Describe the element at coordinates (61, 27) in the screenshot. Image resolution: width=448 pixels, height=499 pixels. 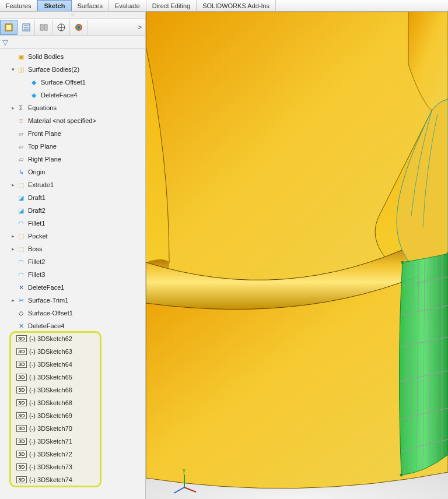
I see `dimxpert-manager-tab` at that location.